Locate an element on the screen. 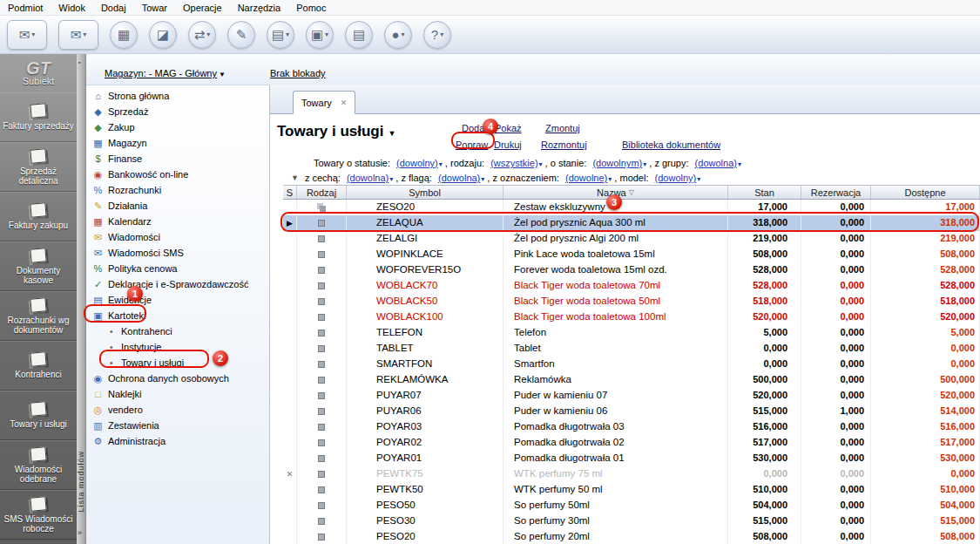 This screenshot has height=544, width=980. sidebar-item-sprzedaż-detaliczna: Sprzedaż detaliczna is located at coordinates (38, 167).